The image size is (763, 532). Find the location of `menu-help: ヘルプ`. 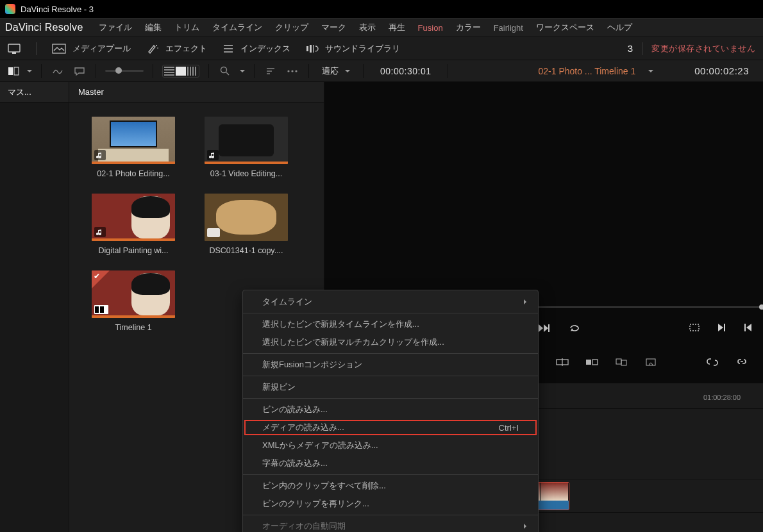

menu-help: ヘルプ is located at coordinates (619, 28).